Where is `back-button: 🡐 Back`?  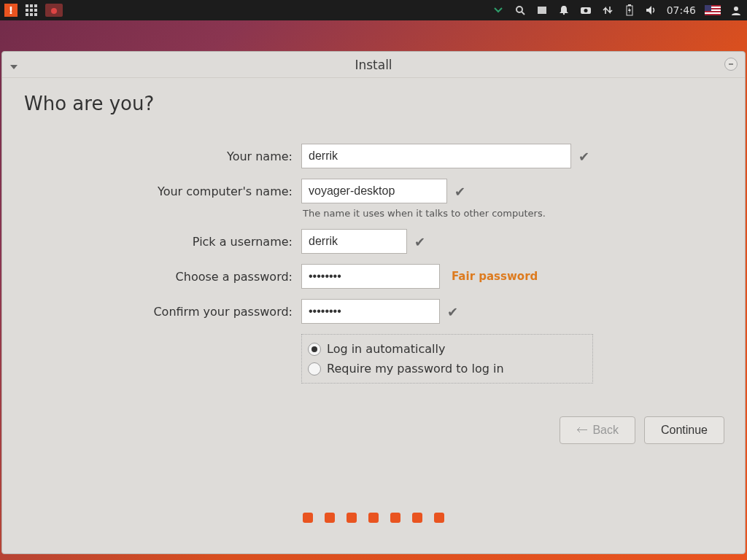 back-button: 🡐 Back is located at coordinates (597, 430).